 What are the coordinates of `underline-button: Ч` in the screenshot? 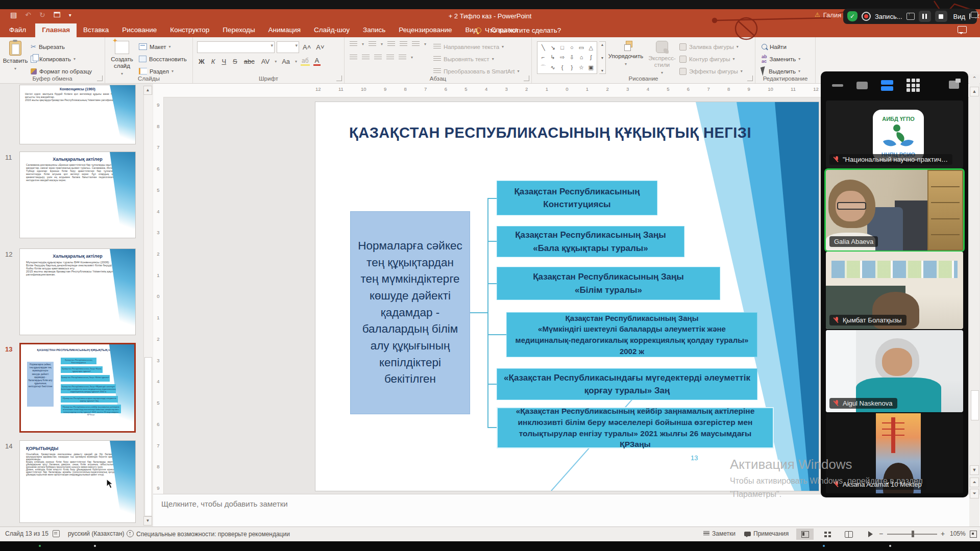 It's located at (224, 61).